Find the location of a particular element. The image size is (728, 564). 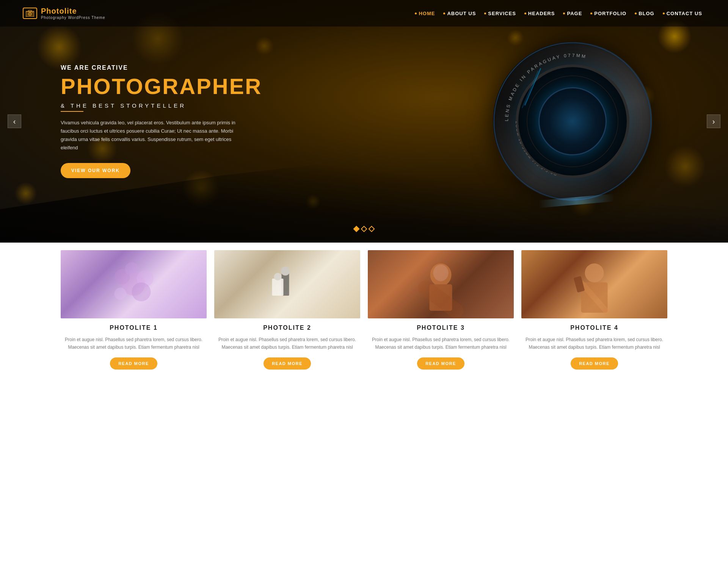

navbar: Photolite Photography WordPress Theme HO… is located at coordinates (364, 13).